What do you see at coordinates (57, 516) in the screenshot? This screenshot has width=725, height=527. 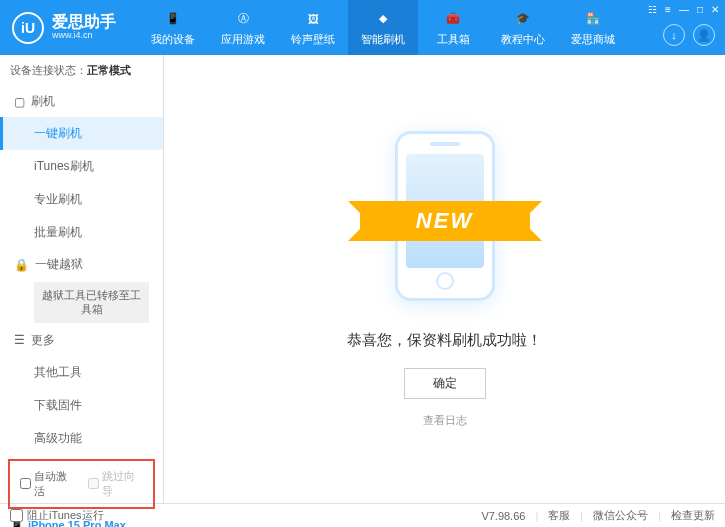 I see `checkbox-block-itunes: 阻止iTunes运行` at bounding box center [57, 516].